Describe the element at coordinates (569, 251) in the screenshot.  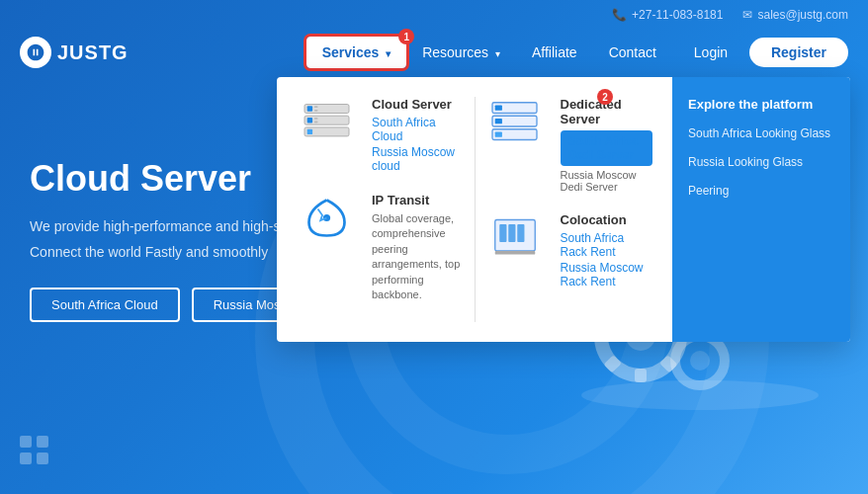
I see `colocation-section: Colocation South Africa Rack Rent Russia…` at that location.